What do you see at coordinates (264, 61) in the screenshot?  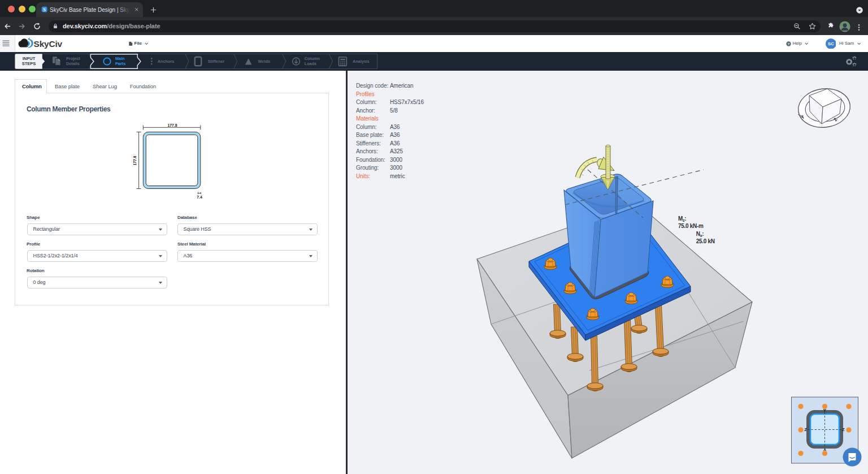 I see `svg-text: Welds` at bounding box center [264, 61].